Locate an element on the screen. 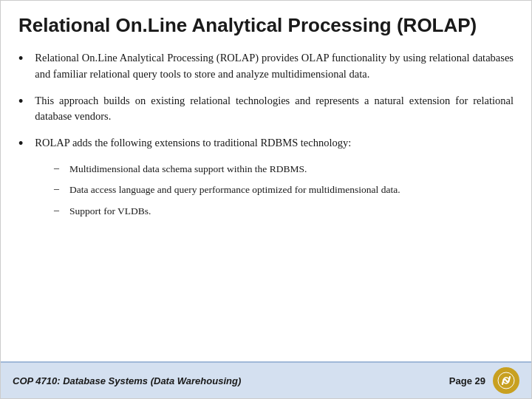 The height and width of the screenshot is (399, 532). bullet-item-2: • This approach builds on existing relat… is located at coordinates (266, 109).